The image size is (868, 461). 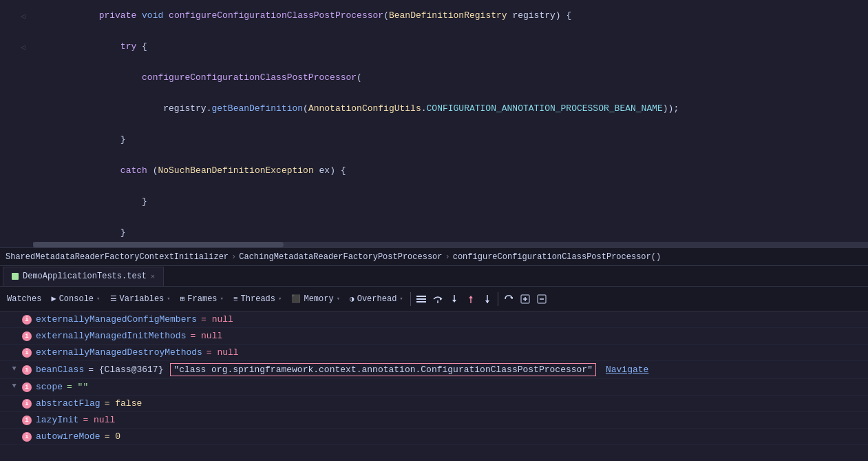 What do you see at coordinates (434, 47) in the screenshot?
I see `code-line: ◁ try {` at bounding box center [434, 47].